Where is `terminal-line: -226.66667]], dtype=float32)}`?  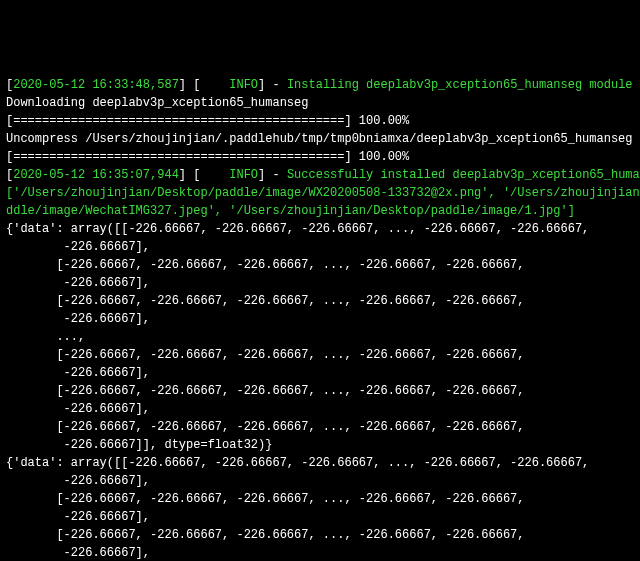
terminal-line: -226.66667]], dtype=float32)} is located at coordinates (320, 445).